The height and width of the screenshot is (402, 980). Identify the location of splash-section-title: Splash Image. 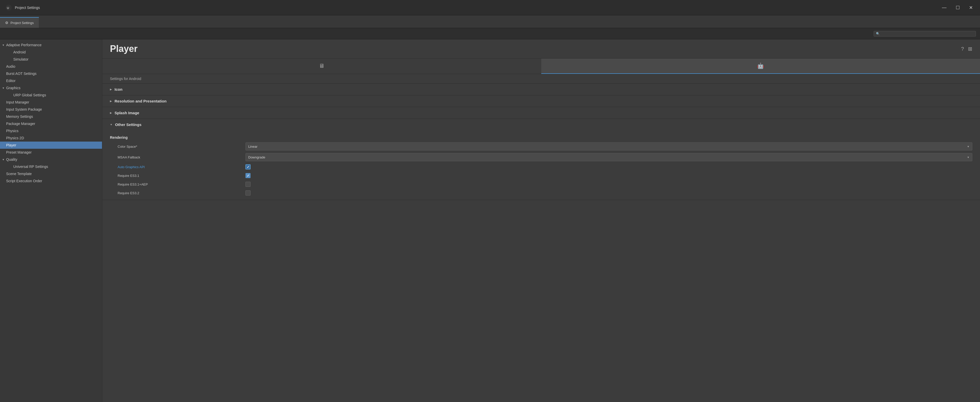
(127, 113).